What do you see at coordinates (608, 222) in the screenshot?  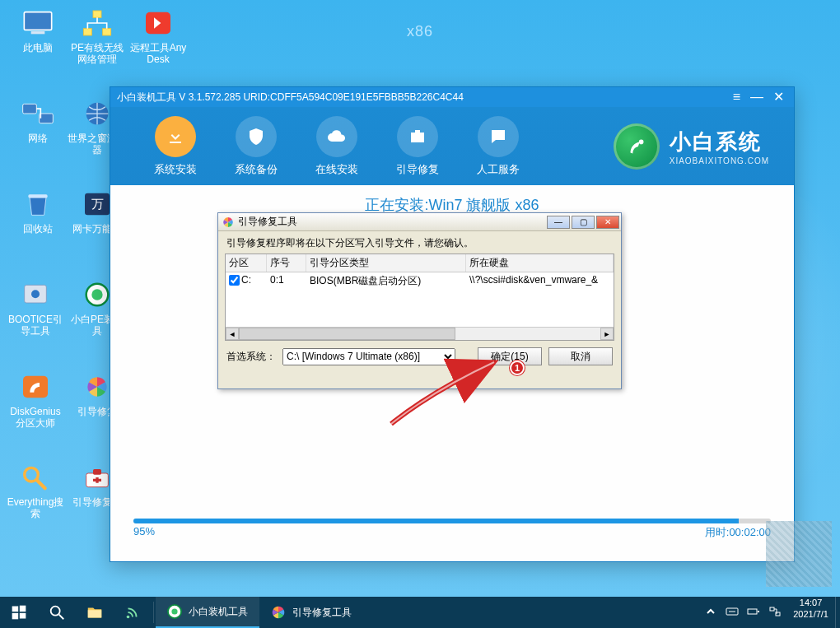 I see `dialog-close-button: ✕` at bounding box center [608, 222].